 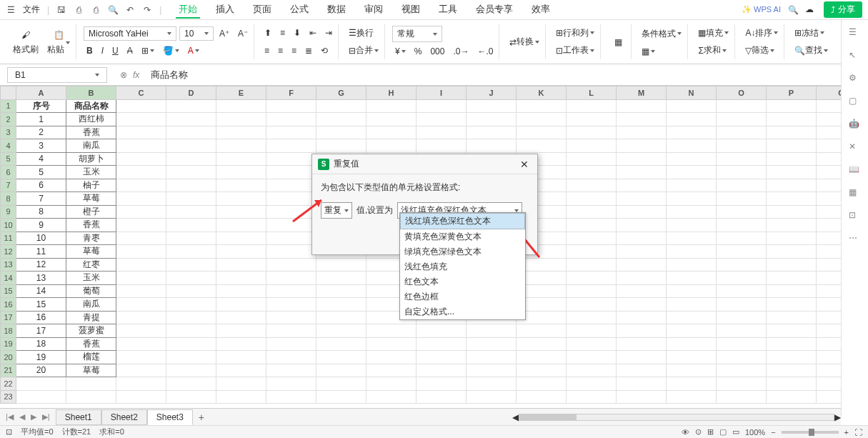 What do you see at coordinates (364, 50) in the screenshot?
I see `merge-button: ⊟ 合并` at bounding box center [364, 50].